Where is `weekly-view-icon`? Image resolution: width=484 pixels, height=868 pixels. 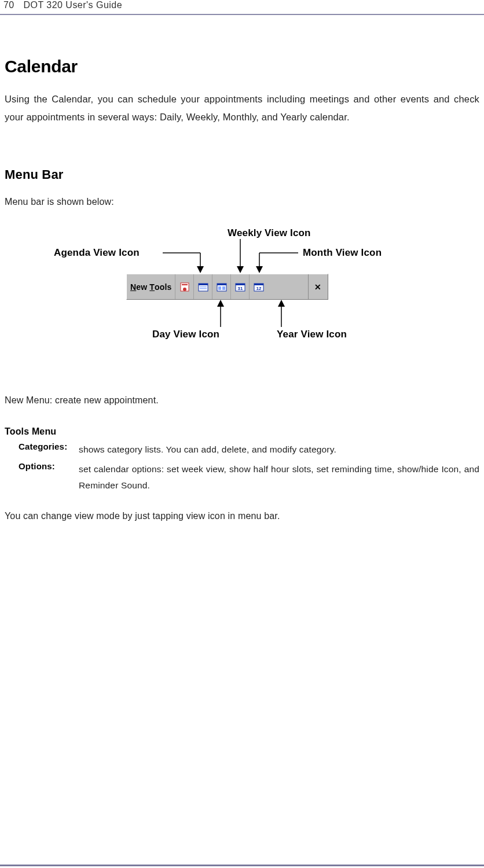 weekly-view-icon is located at coordinates (221, 287).